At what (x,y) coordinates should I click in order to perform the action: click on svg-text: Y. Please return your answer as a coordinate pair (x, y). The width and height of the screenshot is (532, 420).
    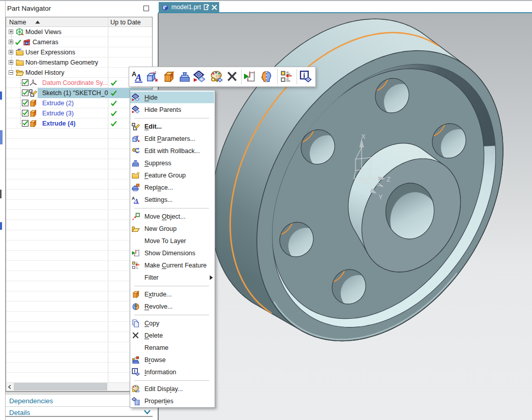
    Looking at the image, I should click on (380, 197).